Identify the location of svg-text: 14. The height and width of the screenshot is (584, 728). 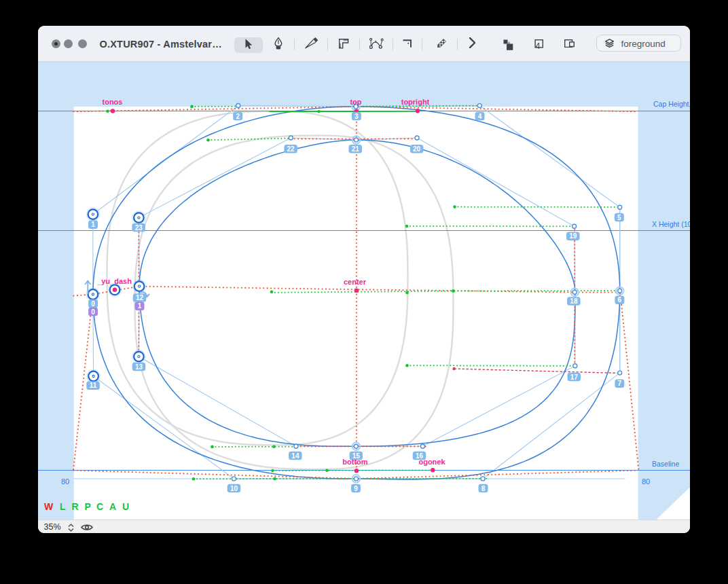
(295, 456).